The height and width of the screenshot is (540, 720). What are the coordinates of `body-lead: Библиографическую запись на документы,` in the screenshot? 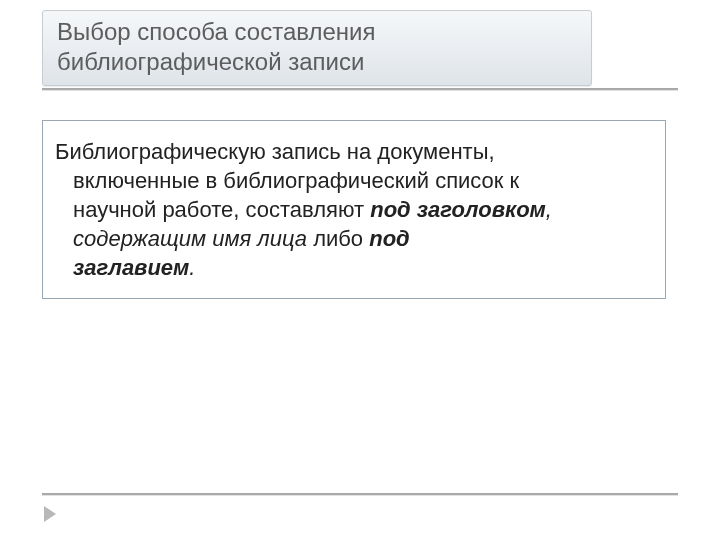 It's located at (275, 152).